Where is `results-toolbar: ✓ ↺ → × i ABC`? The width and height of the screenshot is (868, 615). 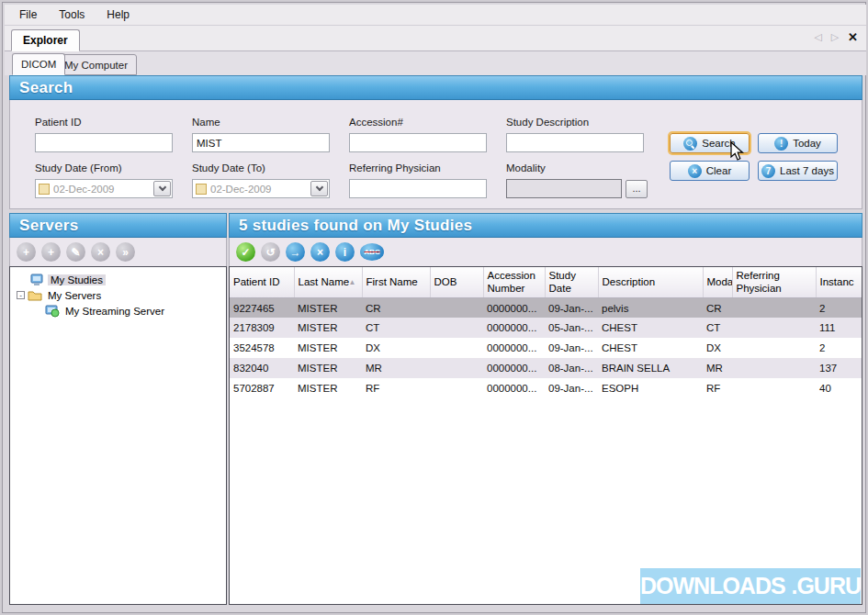
results-toolbar: ✓ ↺ → × i ABC is located at coordinates (546, 252).